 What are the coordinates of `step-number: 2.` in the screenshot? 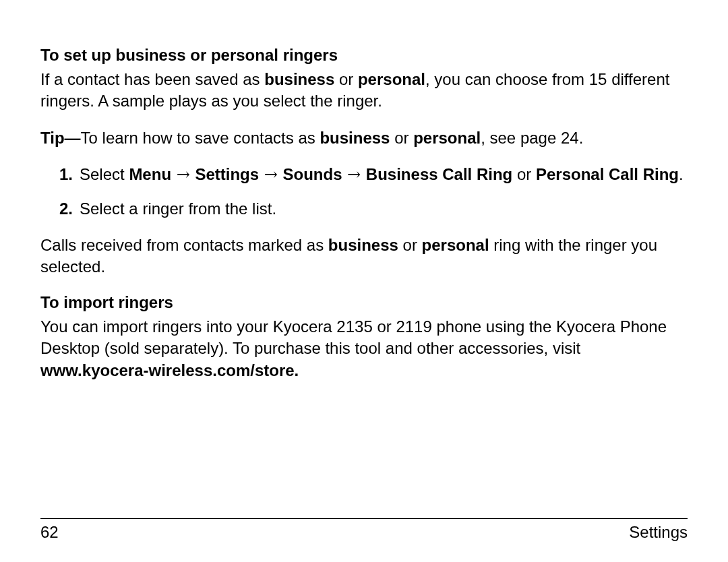 It's located at (69, 209).